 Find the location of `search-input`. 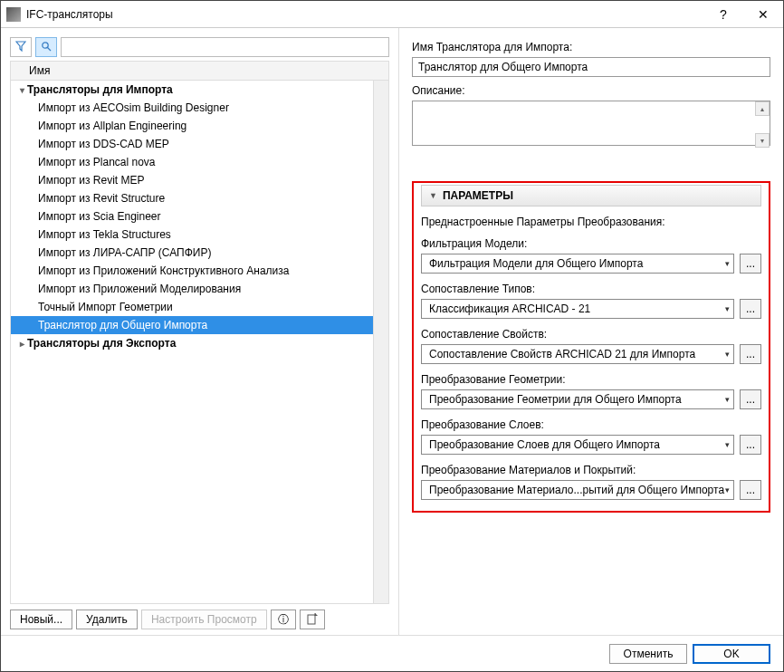

search-input is located at coordinates (225, 47).